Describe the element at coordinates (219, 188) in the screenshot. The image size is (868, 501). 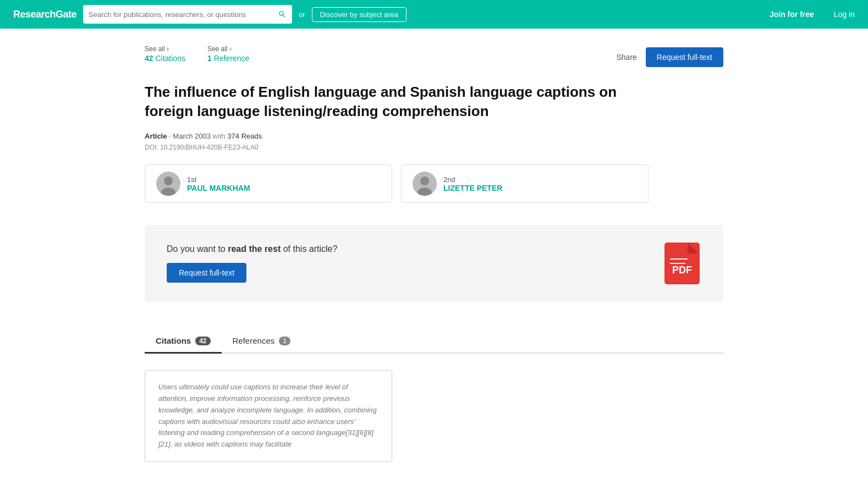
I see `author-name-1: PAUL MARKHAM` at that location.